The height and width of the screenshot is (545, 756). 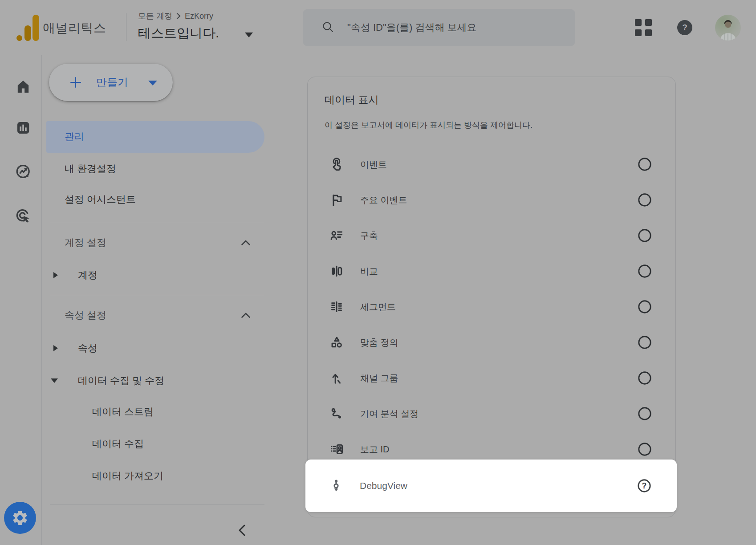 I want to click on breadcrumb-account: EzKorry, so click(x=199, y=16).